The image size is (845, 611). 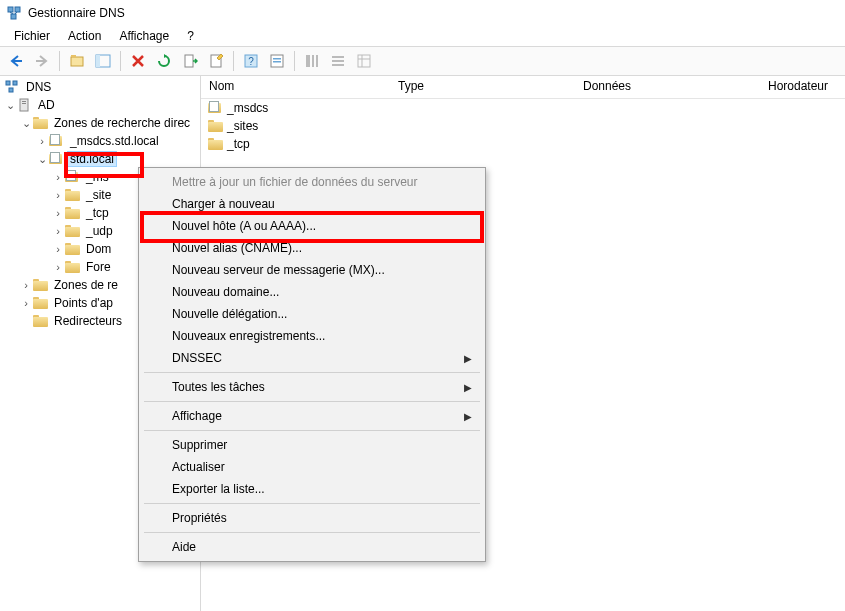 What do you see at coordinates (86, 285) in the screenshot?
I see `tree-label: Zones de re` at bounding box center [86, 285].